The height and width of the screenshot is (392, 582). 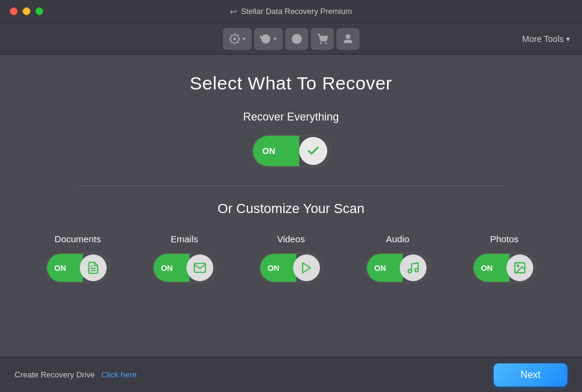 What do you see at coordinates (275, 39) in the screenshot?
I see `restore-dropdown-icon: ▾` at bounding box center [275, 39].